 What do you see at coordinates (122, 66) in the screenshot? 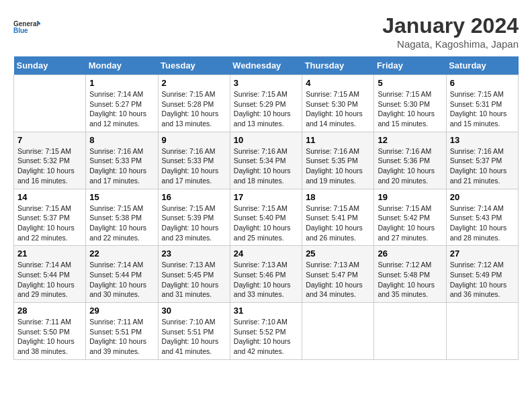
I see `header-monday: Monday` at bounding box center [122, 66].